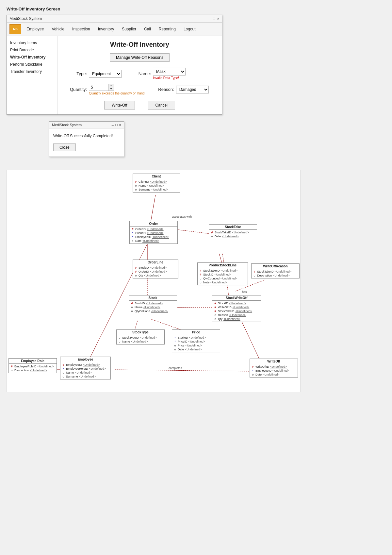  Describe the element at coordinates (210, 19) in the screenshot. I see `minimize-btn: –` at that location.